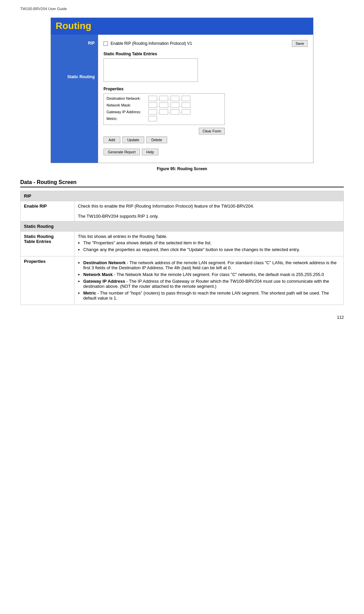  What do you see at coordinates (104, 263) in the screenshot?
I see `dest-network-bold: Destination Network` at bounding box center [104, 263].